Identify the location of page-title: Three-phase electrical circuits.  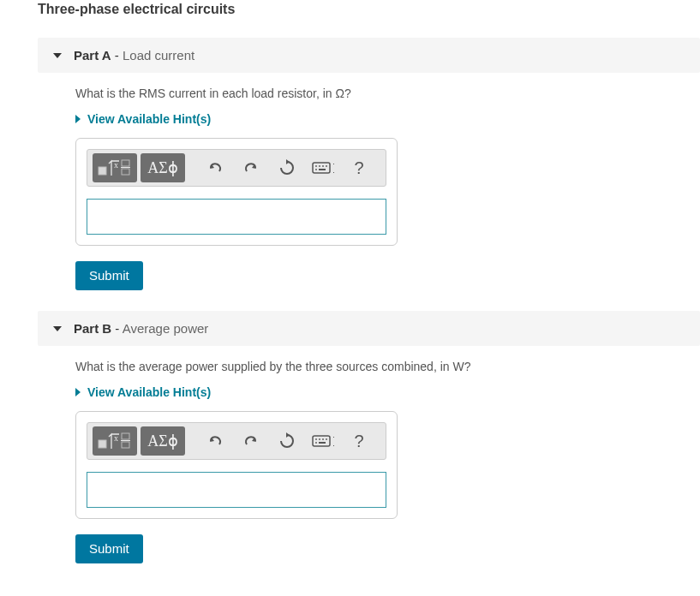
(368, 9).